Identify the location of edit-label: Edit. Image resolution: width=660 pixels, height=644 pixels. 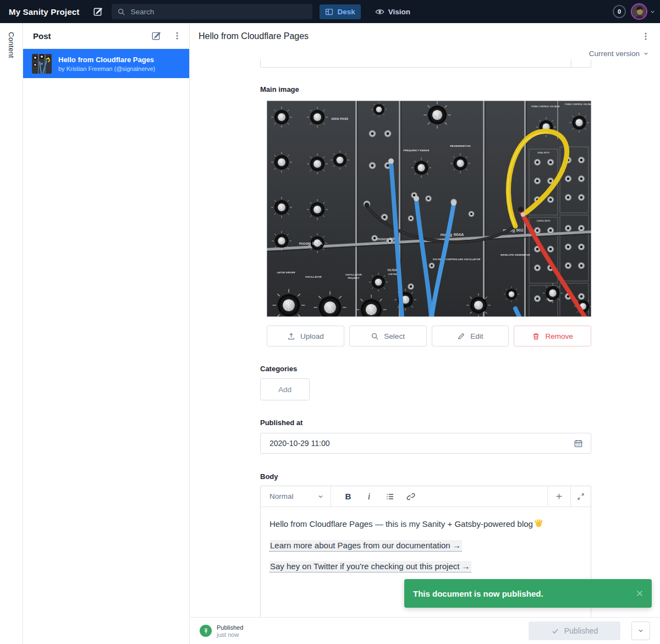
(476, 337).